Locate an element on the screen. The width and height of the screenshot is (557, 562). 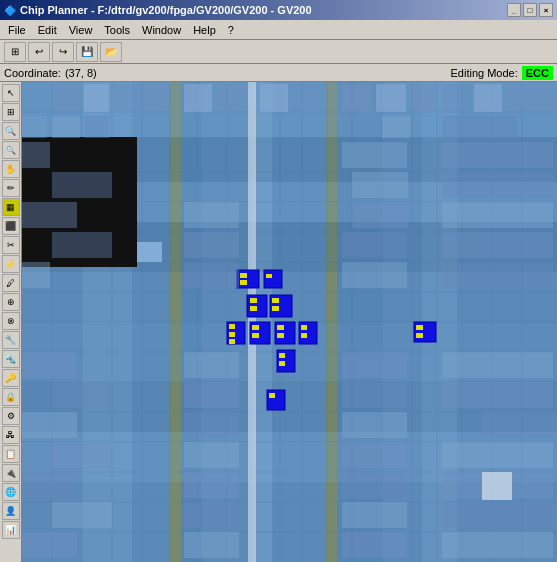
close-button: × is located at coordinates (546, 10).